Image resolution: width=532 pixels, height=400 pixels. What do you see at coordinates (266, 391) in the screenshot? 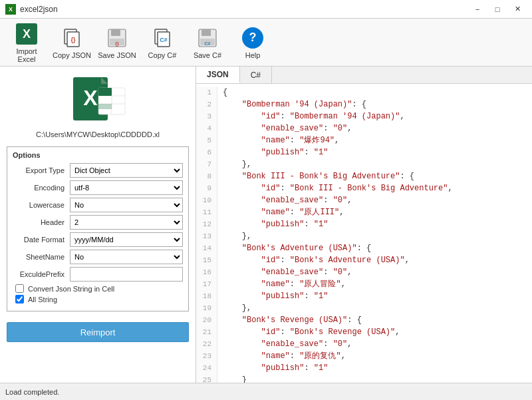
I see `status-bar: Load completed.` at bounding box center [266, 391].